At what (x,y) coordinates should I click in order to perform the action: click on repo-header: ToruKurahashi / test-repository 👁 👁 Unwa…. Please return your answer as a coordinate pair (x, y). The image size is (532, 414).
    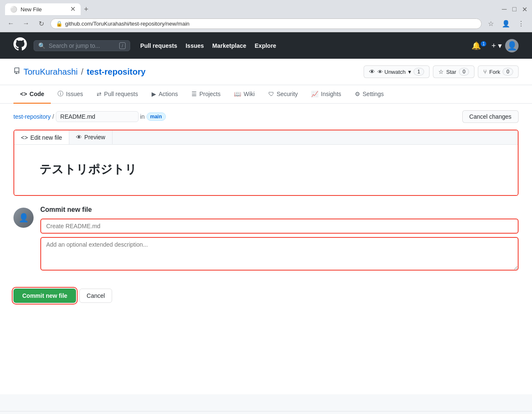
    Looking at the image, I should click on (266, 72).